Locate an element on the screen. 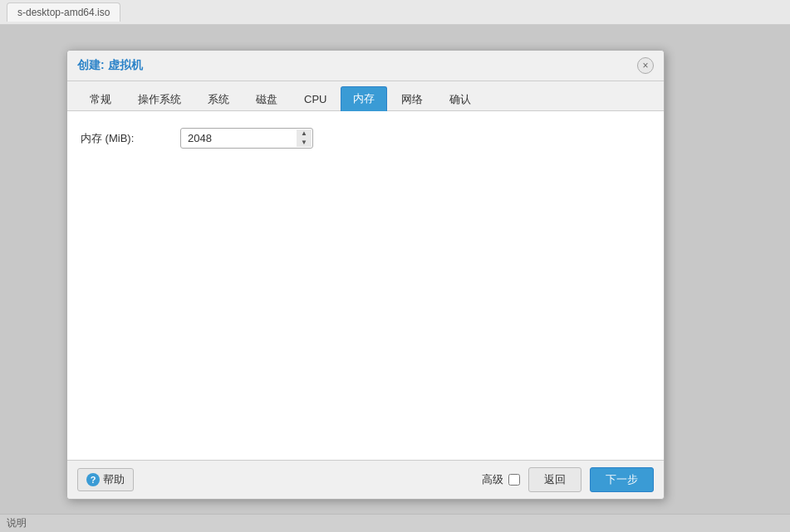 The width and height of the screenshot is (790, 532). tab-confirm: 确认 is located at coordinates (460, 100).